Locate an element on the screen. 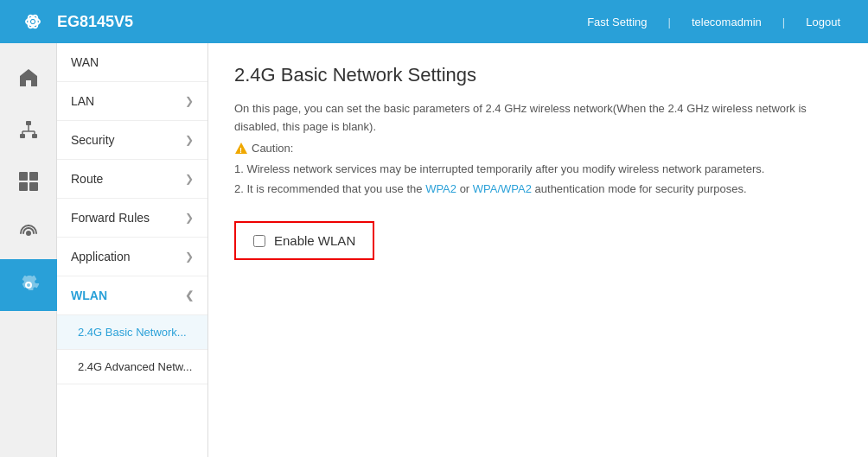 This screenshot has height=457, width=868. menu-item-forward: Forward Rules ❯ is located at coordinates (132, 218).